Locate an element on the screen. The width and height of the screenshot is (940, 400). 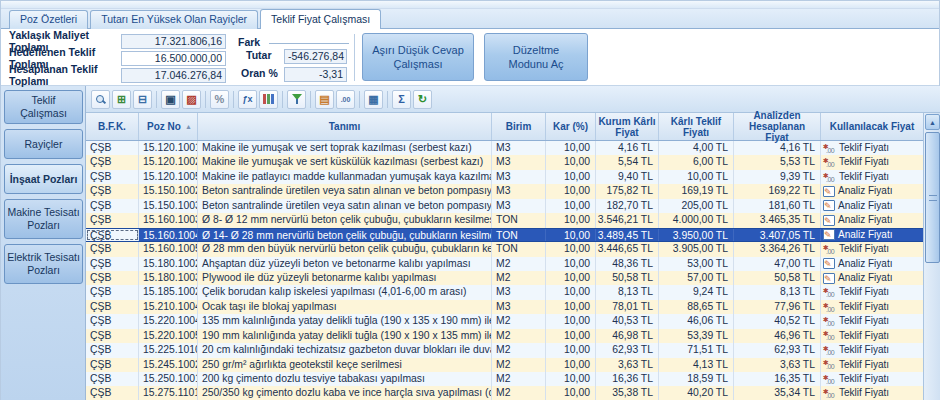
cell-poz-no: 15.220.1004 is located at coordinates (168, 321).